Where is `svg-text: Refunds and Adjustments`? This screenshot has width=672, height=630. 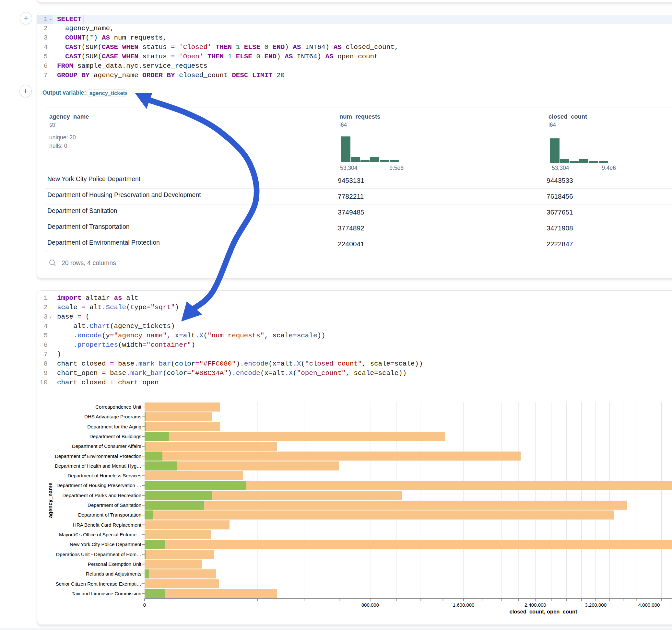
svg-text: Refunds and Adjustments is located at coordinates (114, 574).